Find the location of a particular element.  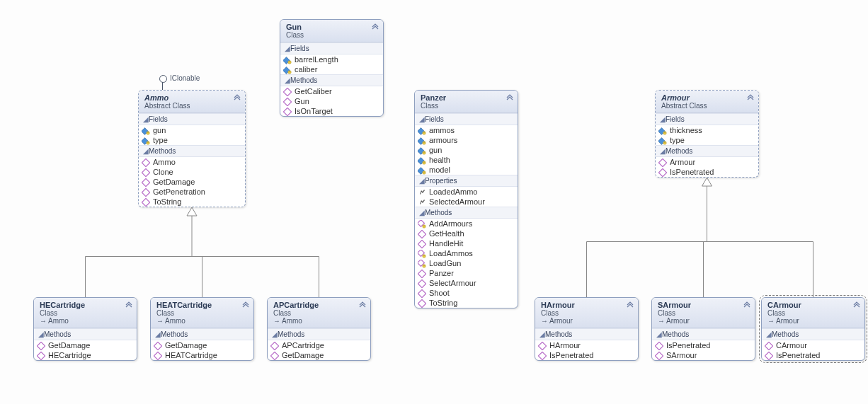

base-name: Ammo is located at coordinates (58, 321).